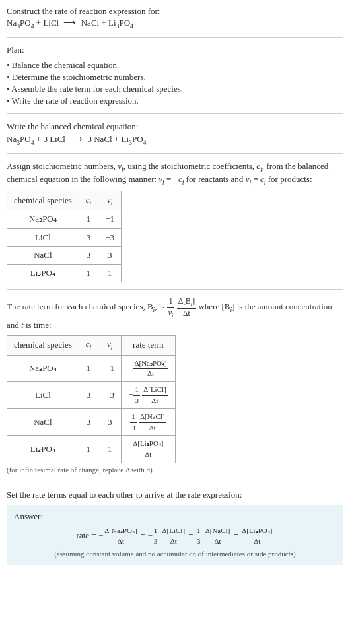 This screenshot has width=350, height=644. What do you see at coordinates (91, 368) in the screenshot?
I see `table-row: Na₃PO₄1−1 −Δ[Na₃PO₄]Δt` at bounding box center [91, 368].